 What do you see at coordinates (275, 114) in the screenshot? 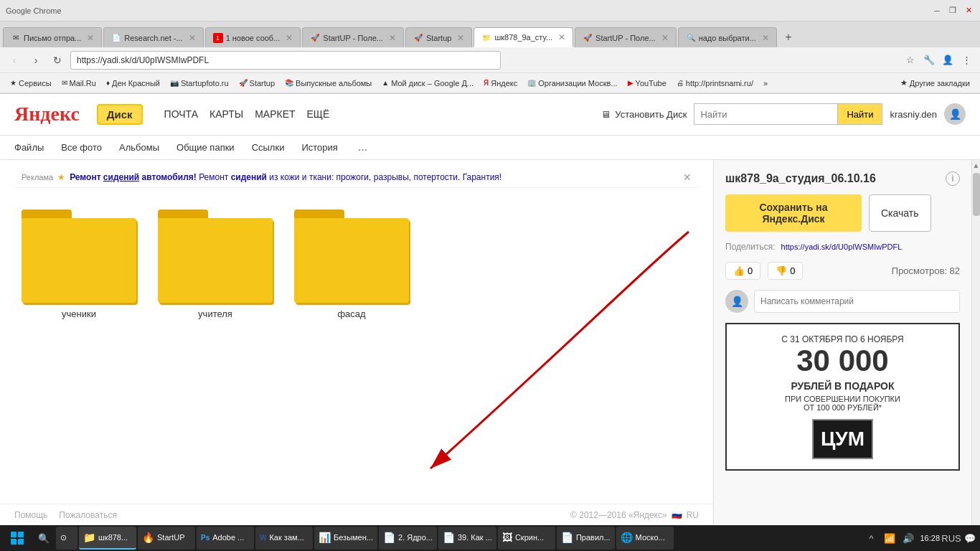
I see `nav-market: МАРКЕТ` at bounding box center [275, 114].